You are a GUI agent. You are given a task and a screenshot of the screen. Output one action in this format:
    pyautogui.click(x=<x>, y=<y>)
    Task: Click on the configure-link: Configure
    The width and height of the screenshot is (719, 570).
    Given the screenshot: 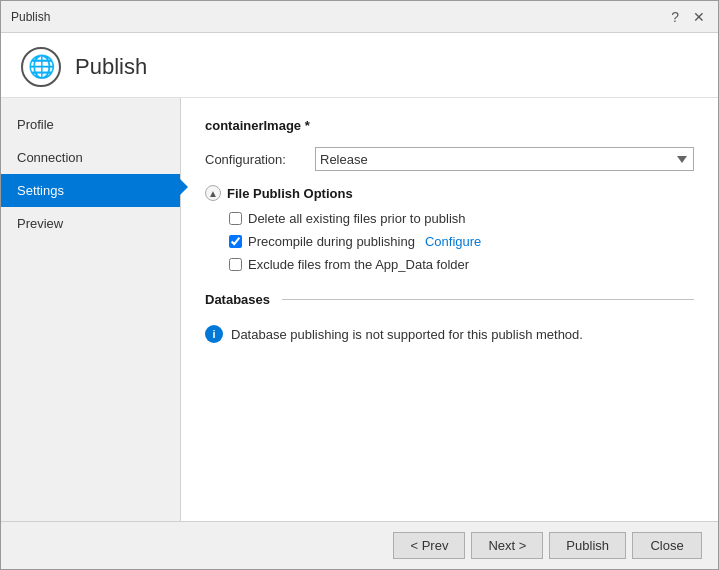 What is the action you would take?
    pyautogui.click(x=453, y=242)
    